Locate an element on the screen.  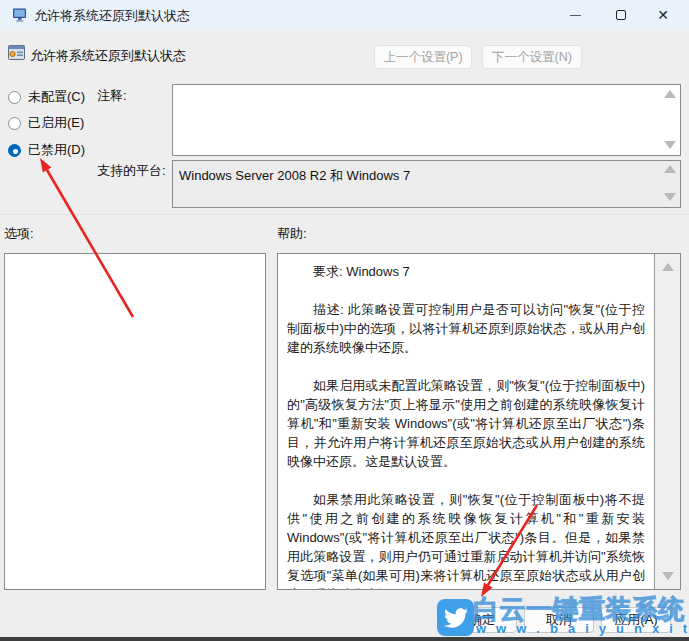
monitor-icon is located at coordinates (20, 15).